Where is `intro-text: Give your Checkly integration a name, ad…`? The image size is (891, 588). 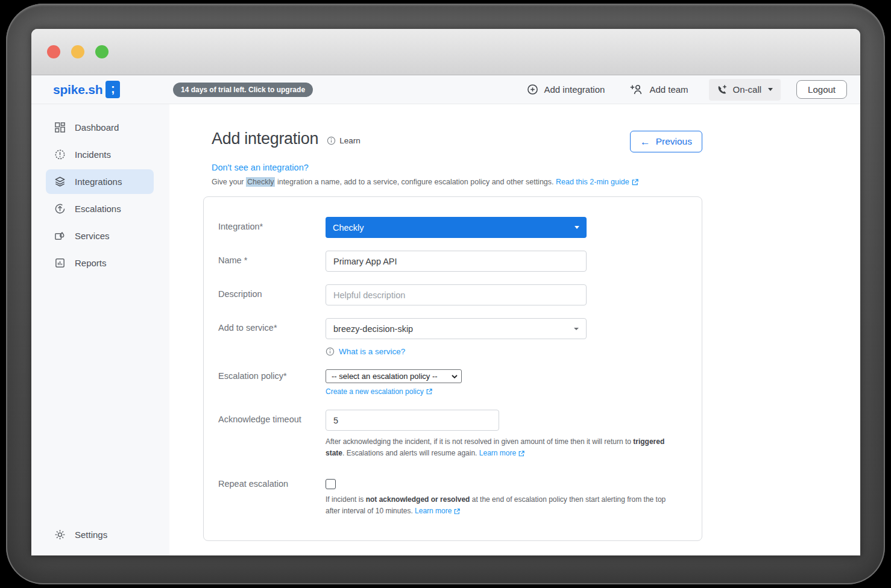
intro-text: Give your Checkly integration a name, ad… is located at coordinates (536, 182).